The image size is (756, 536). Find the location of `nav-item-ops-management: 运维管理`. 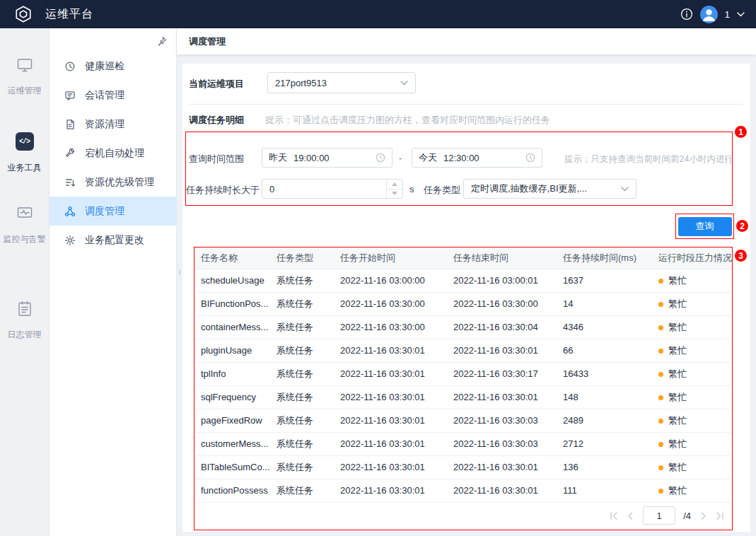

nav-item-ops-management: 运维管理 is located at coordinates (25, 76).